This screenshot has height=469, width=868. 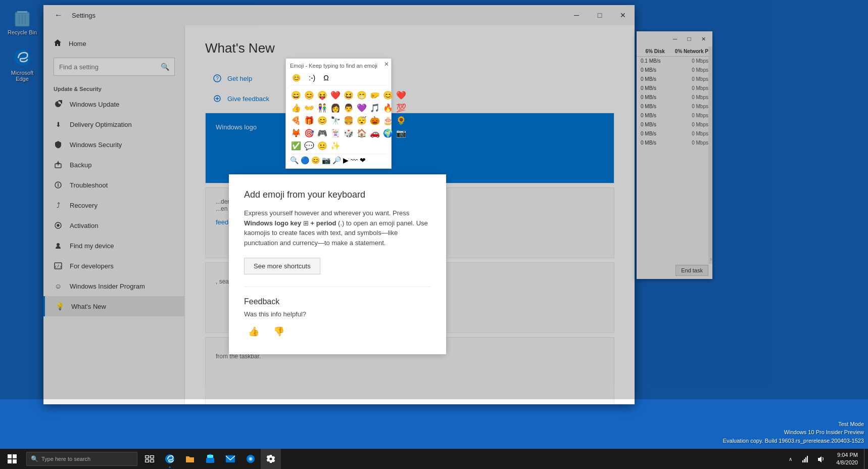 What do you see at coordinates (305, 160) in the screenshot?
I see `emoji-search-item: 🔵` at bounding box center [305, 160].